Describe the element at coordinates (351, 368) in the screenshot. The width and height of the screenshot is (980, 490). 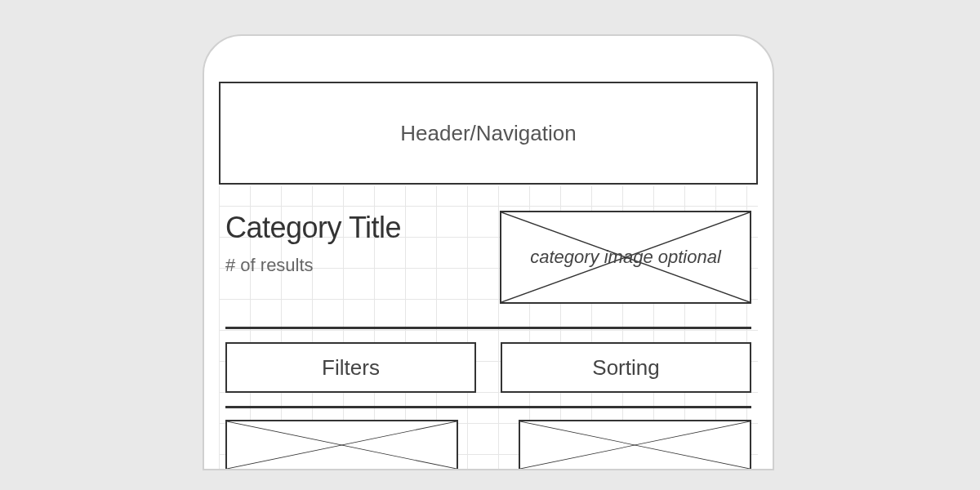
I see `filters-button-label: Filters` at that location.